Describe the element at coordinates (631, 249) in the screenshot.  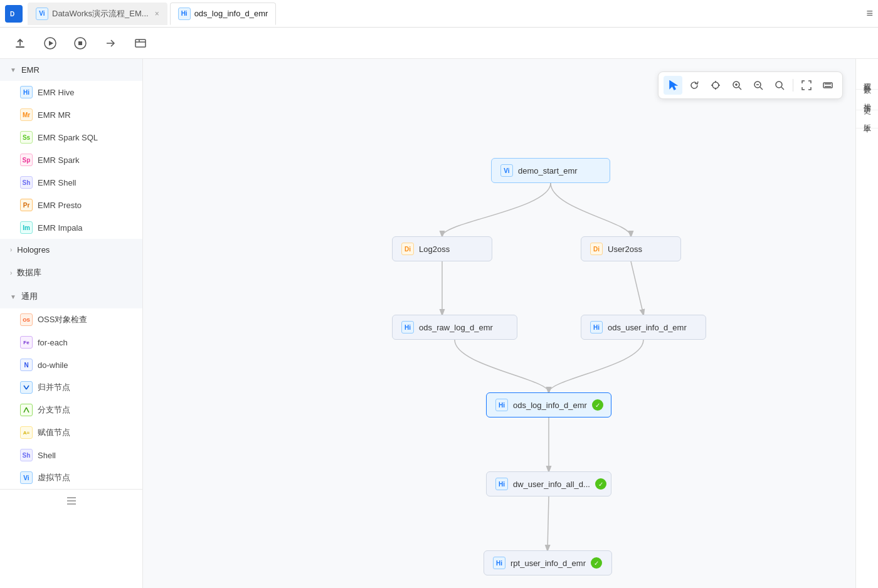
I see `node-user2oss: Di User2oss` at that location.